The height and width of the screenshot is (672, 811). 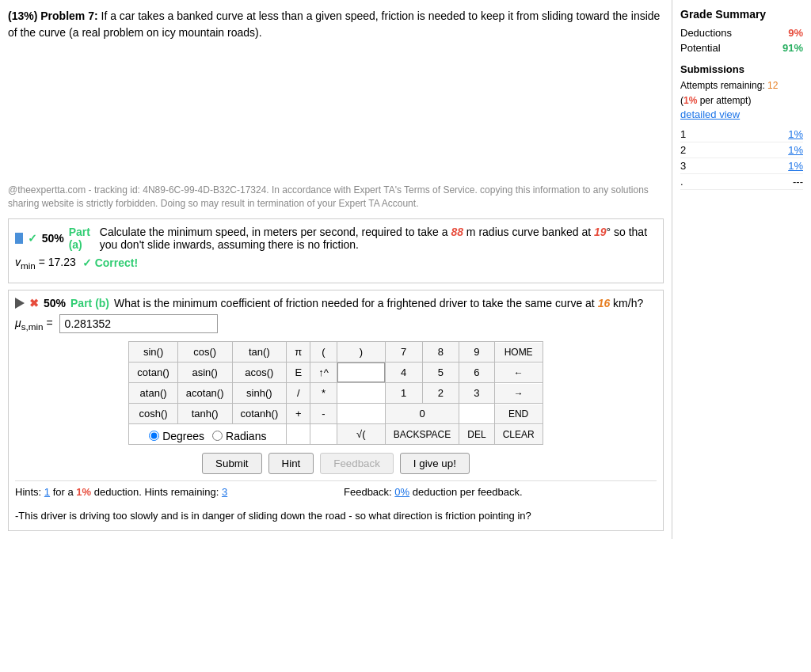 I want to click on calc-acotan: acotan(), so click(x=205, y=393).